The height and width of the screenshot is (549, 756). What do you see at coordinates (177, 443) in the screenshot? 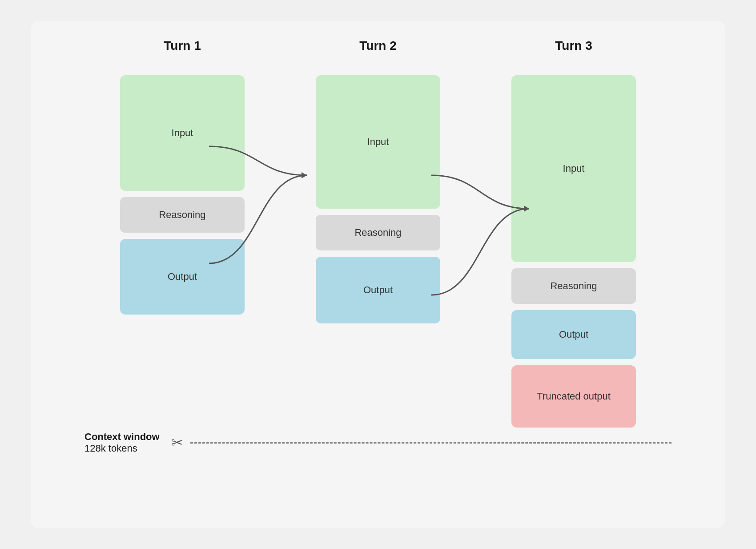
I see `scissors-icon: ✂` at bounding box center [177, 443].